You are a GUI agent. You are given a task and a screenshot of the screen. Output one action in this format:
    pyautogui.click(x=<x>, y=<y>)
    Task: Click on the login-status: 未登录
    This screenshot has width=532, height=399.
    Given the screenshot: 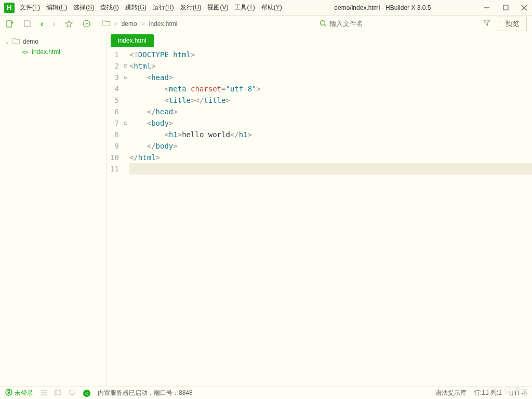 What is the action you would take?
    pyautogui.click(x=19, y=393)
    